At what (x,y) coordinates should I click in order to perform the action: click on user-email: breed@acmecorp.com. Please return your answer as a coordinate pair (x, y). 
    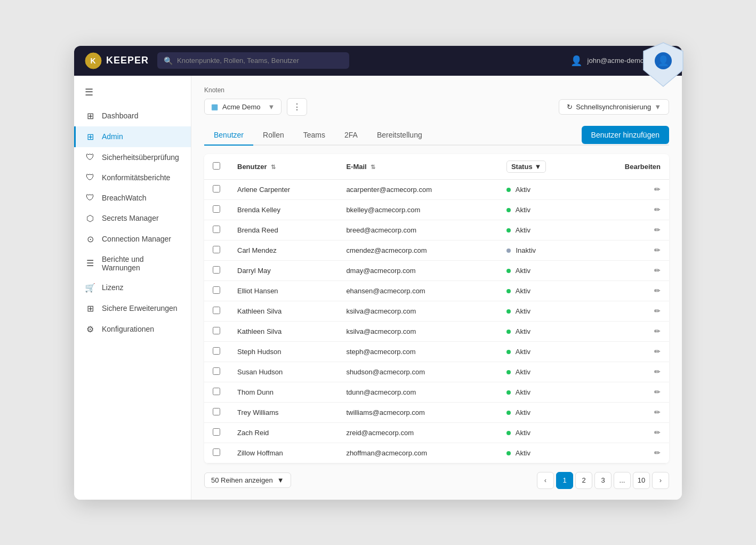
    Looking at the image, I should click on (381, 230).